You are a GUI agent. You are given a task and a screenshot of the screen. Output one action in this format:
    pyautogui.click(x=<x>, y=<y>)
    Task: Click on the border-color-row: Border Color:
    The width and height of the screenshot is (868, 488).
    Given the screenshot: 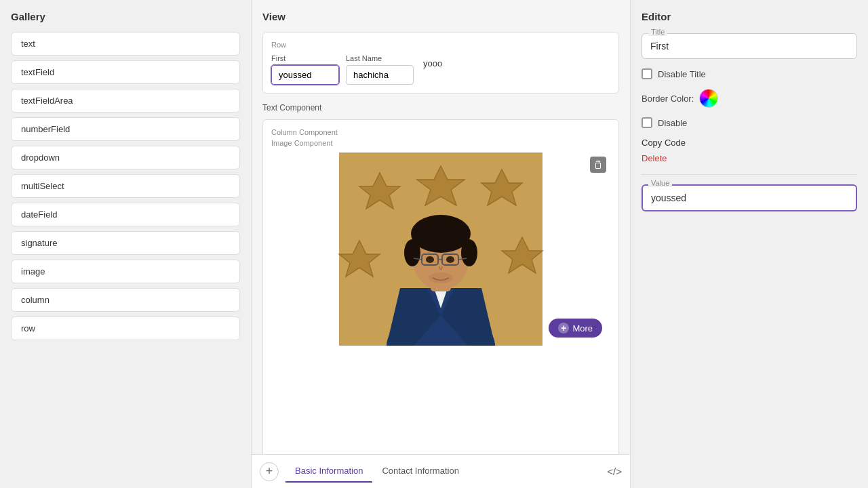 What is the action you would take?
    pyautogui.click(x=749, y=98)
    